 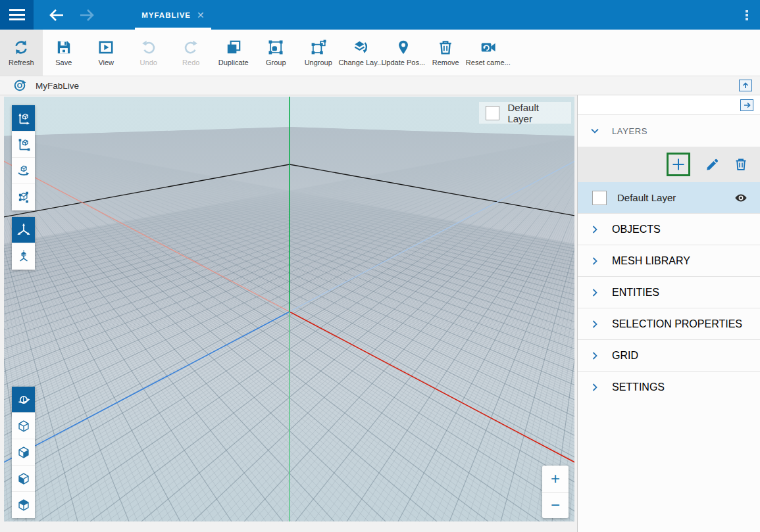 I want to click on move-tool-button, so click(x=24, y=118).